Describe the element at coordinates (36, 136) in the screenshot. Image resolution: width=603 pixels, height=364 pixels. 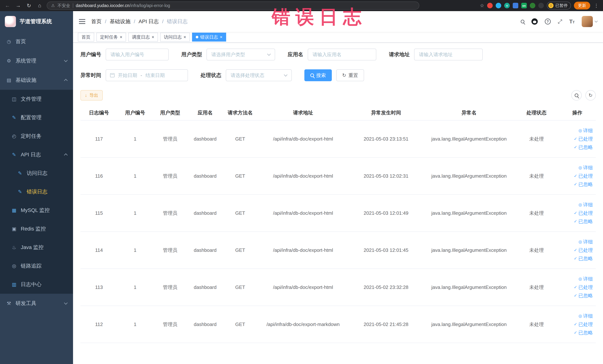
I see `sidebar-item: ◴ 定时任务` at that location.